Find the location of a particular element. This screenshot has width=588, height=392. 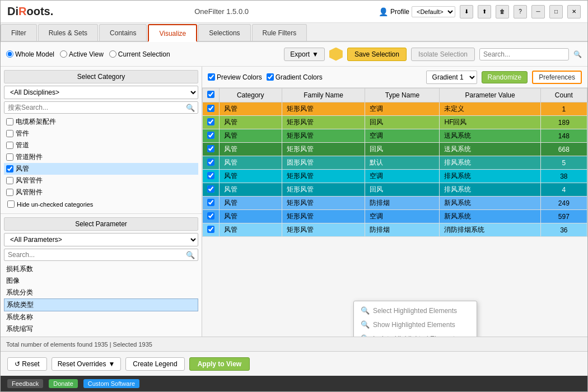

search-icon-ctx-2: 🔍 is located at coordinates (365, 325).